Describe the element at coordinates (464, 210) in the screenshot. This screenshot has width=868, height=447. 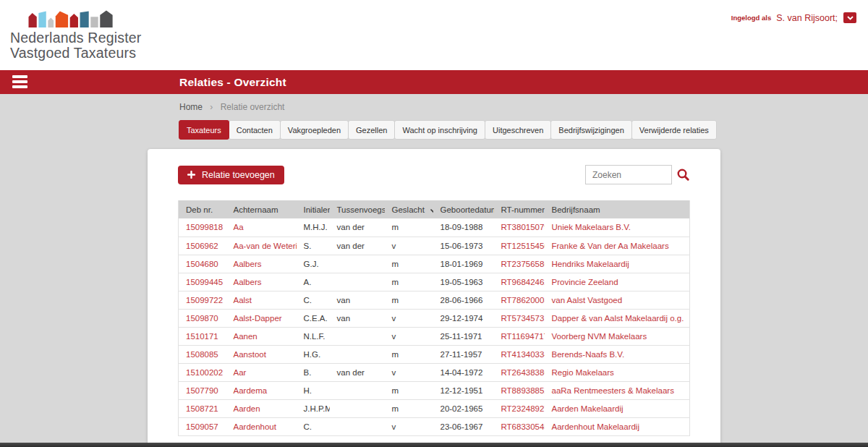
I see `column-header-geboortedatum: Geboortedatum` at that location.